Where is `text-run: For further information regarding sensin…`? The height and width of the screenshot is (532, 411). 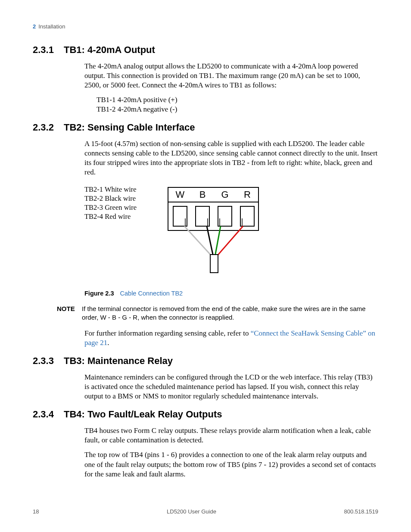 text-run: For further information regarding sensin… is located at coordinates (168, 333).